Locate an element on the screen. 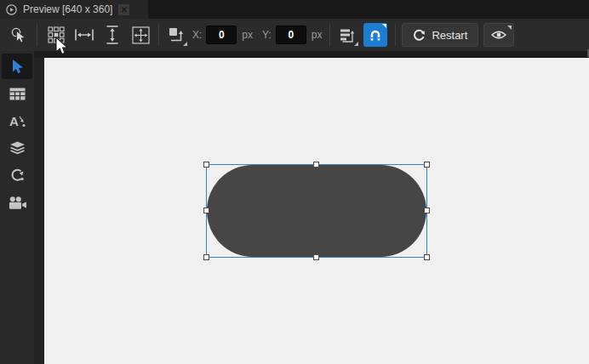  snapping-toggle-button is located at coordinates (375, 35).